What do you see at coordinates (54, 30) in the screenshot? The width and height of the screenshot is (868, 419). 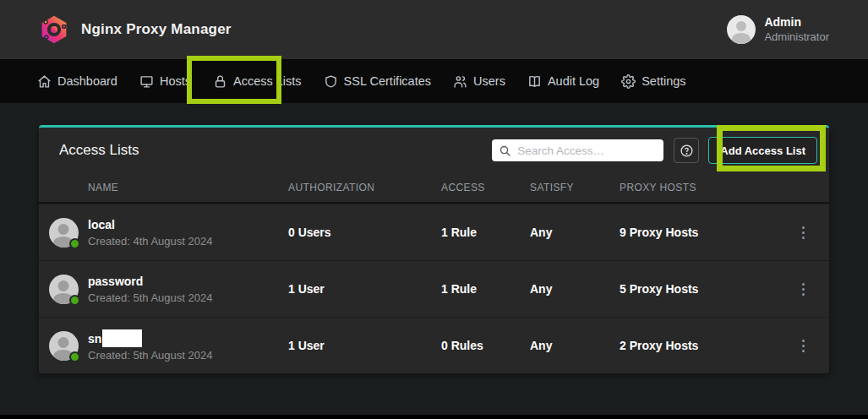 I see `app-logo-icon` at bounding box center [54, 30].